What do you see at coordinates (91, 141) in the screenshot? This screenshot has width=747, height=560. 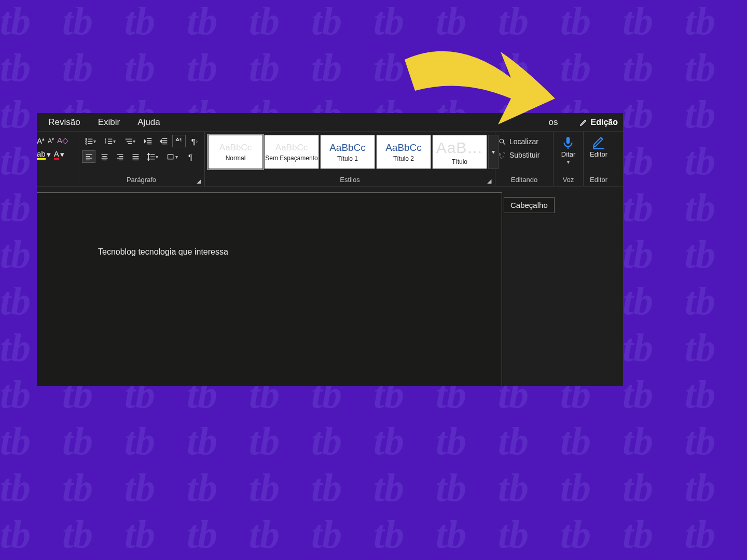 I see `bullets-button: ▾` at bounding box center [91, 141].